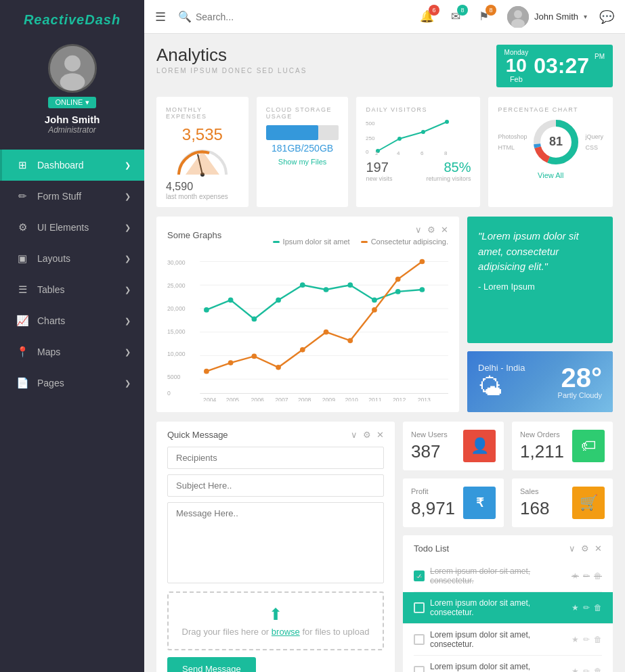  Describe the element at coordinates (63, 227) in the screenshot. I see `sidebar-item-label: UI Elements` at that location.